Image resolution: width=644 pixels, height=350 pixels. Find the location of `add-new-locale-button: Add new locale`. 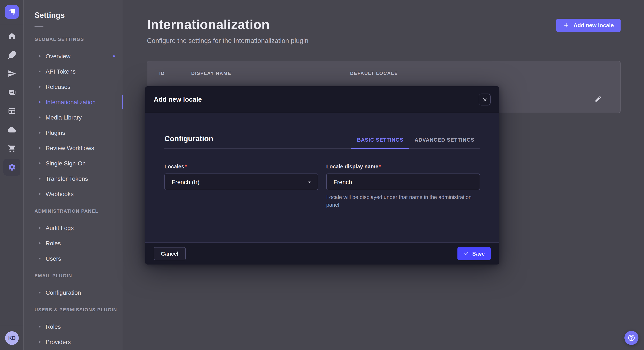

add-new-locale-button: Add new locale is located at coordinates (588, 25).